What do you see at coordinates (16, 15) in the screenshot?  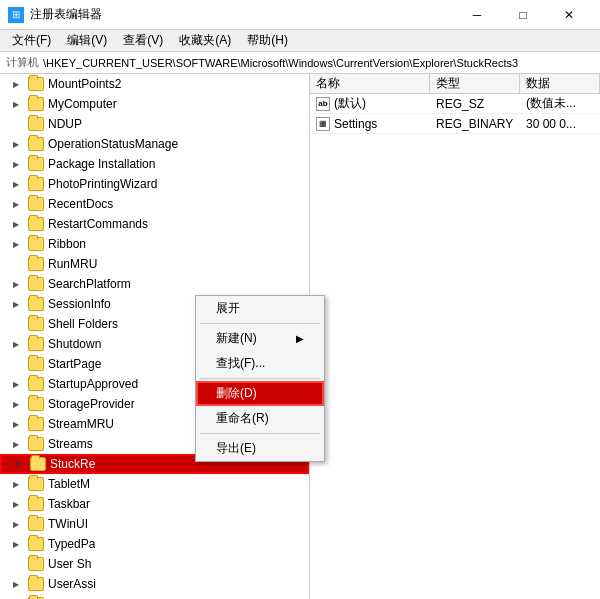 I see `app-icon: ⊞` at bounding box center [16, 15].